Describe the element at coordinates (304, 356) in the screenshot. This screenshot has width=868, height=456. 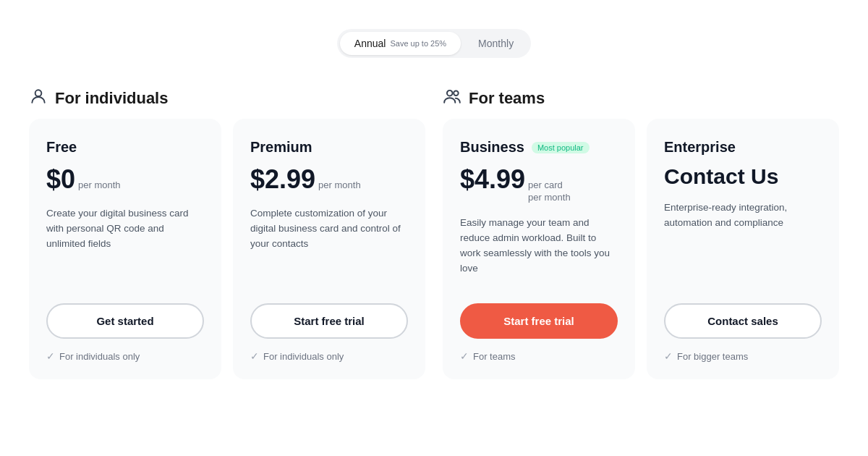
I see `premium-tag-label: For individuals only` at that location.